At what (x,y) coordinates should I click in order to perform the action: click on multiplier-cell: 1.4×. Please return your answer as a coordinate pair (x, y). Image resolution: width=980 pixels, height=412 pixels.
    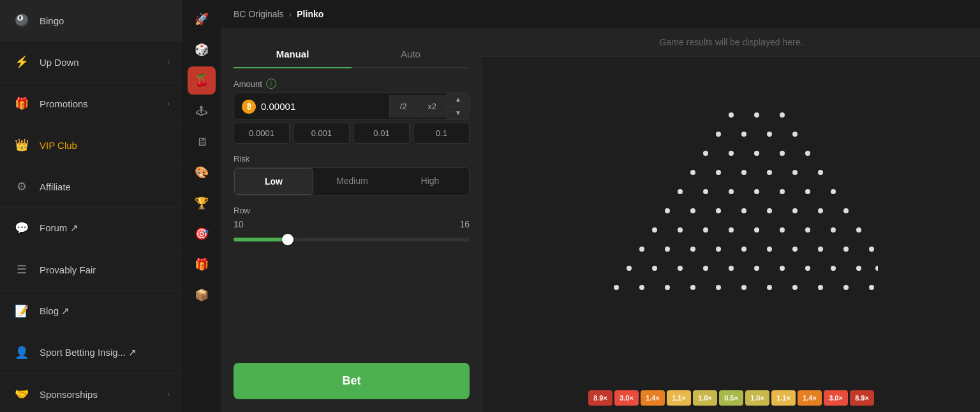
    Looking at the image, I should click on (653, 398).